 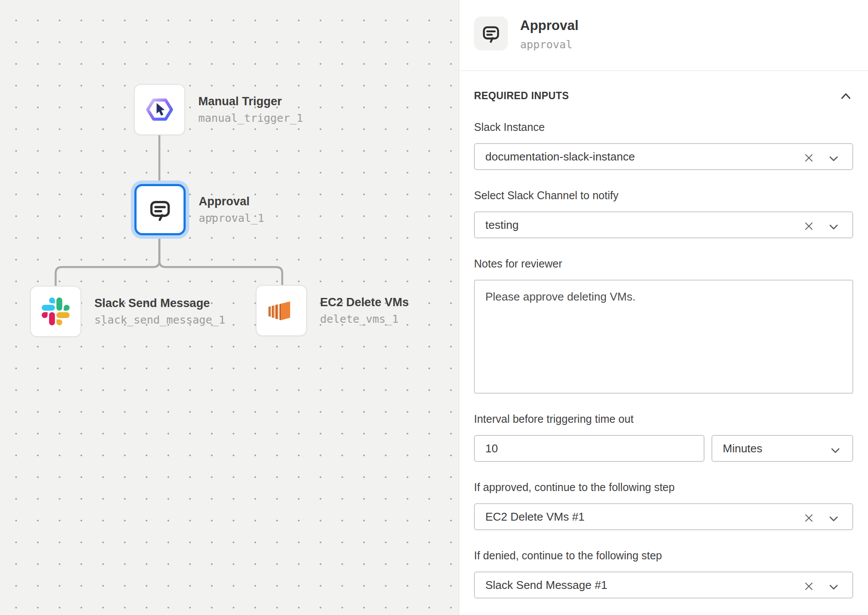 What do you see at coordinates (782, 448) in the screenshot?
I see `interval-unit-select: Minutes` at bounding box center [782, 448].